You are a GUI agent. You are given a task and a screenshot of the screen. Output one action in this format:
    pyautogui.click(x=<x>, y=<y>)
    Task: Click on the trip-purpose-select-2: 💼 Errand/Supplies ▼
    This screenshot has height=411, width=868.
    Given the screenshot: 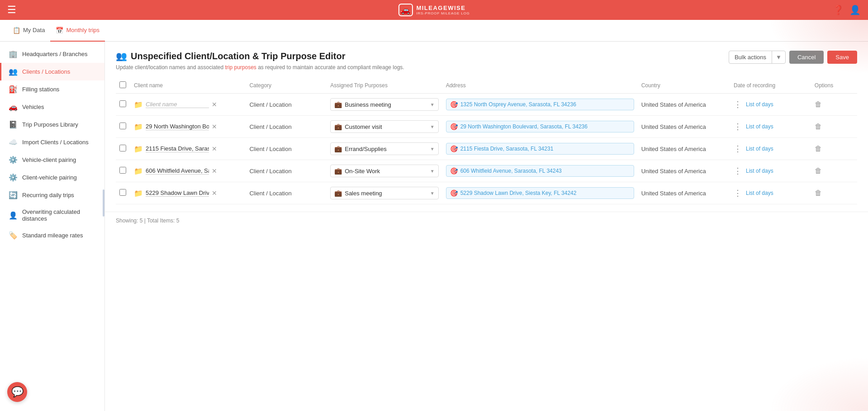 What is the action you would take?
    pyautogui.click(x=384, y=149)
    